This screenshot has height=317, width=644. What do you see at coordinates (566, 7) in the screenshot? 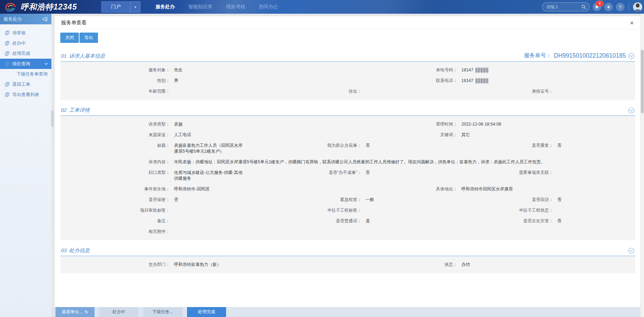
I see `search-box` at bounding box center [566, 7].